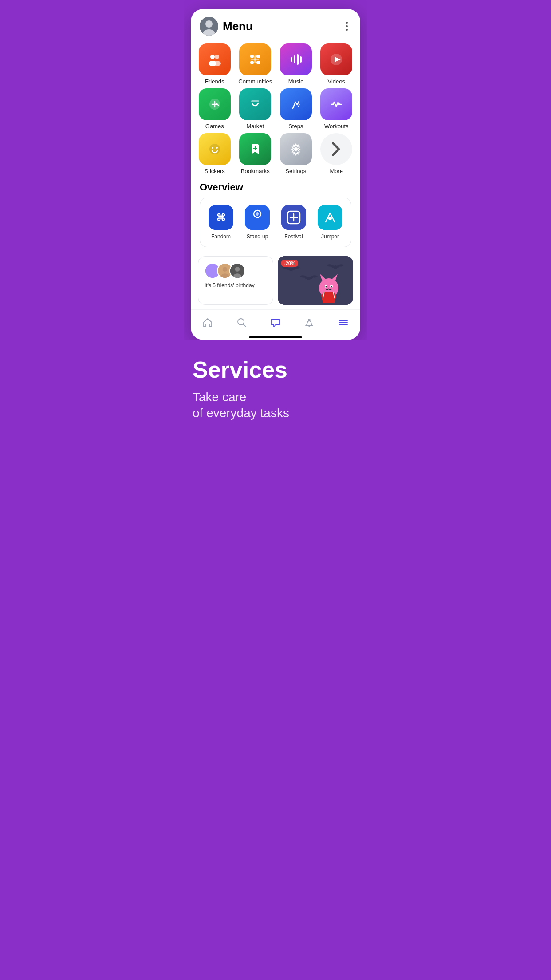 Image resolution: width=551 pixels, height=980 pixels. What do you see at coordinates (276, 215) in the screenshot?
I see `overview-section: Overview ⌘ Fandom` at bounding box center [276, 215].